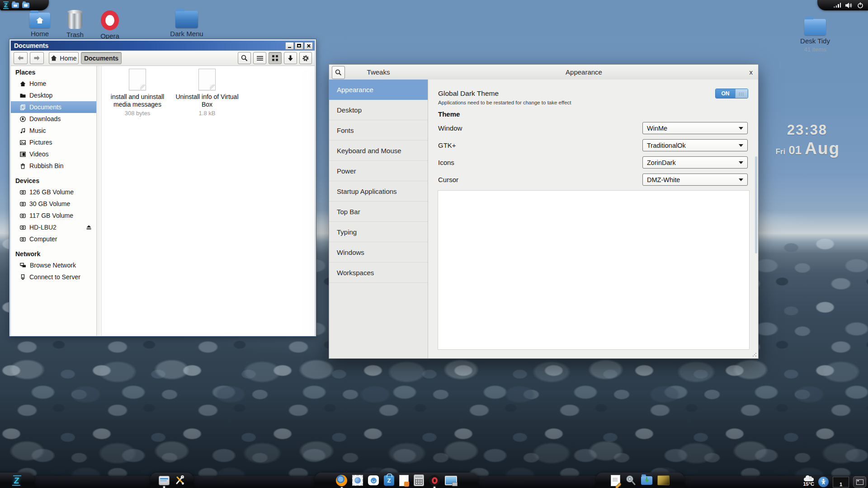 The height and width of the screenshot is (488, 868). I want to click on tweaks-nav-appearance: Appearance, so click(378, 89).